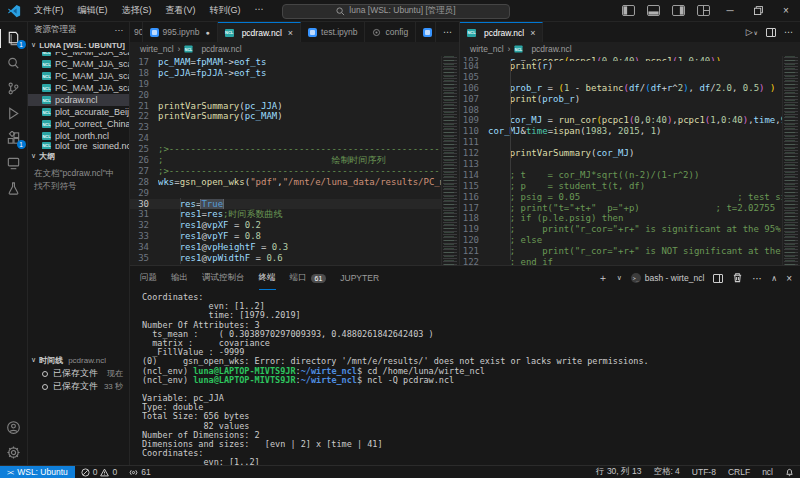 This screenshot has height=478, width=800. What do you see at coordinates (426, 32) in the screenshot?
I see `editor-tab` at bounding box center [426, 32].